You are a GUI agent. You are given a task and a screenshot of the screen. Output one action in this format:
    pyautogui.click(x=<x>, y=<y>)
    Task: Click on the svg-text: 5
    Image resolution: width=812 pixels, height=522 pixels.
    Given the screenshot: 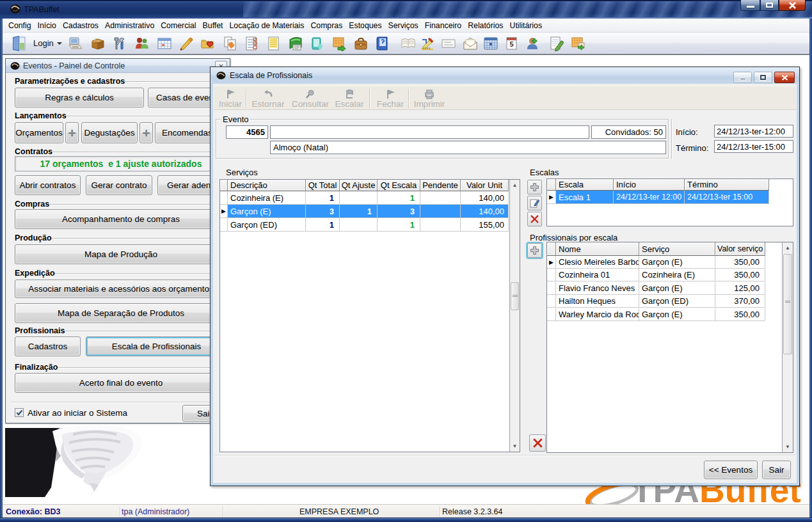 What is the action you would take?
    pyautogui.click(x=511, y=44)
    